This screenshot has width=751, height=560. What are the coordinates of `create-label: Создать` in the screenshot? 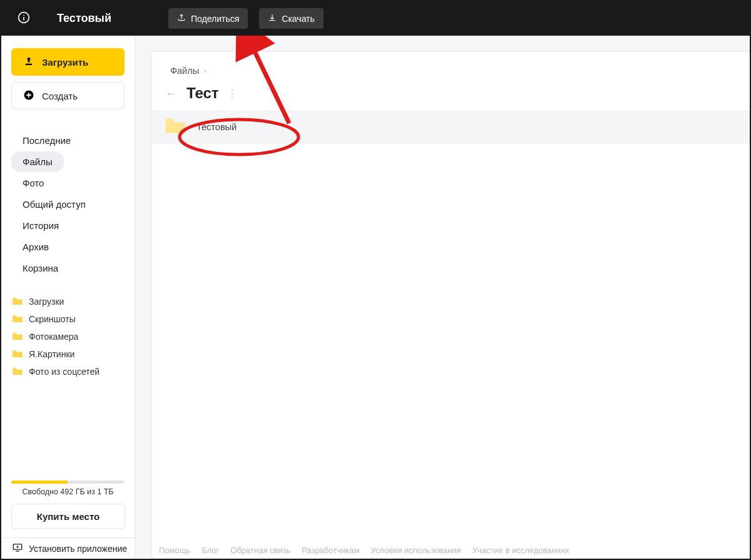 It's located at (60, 96).